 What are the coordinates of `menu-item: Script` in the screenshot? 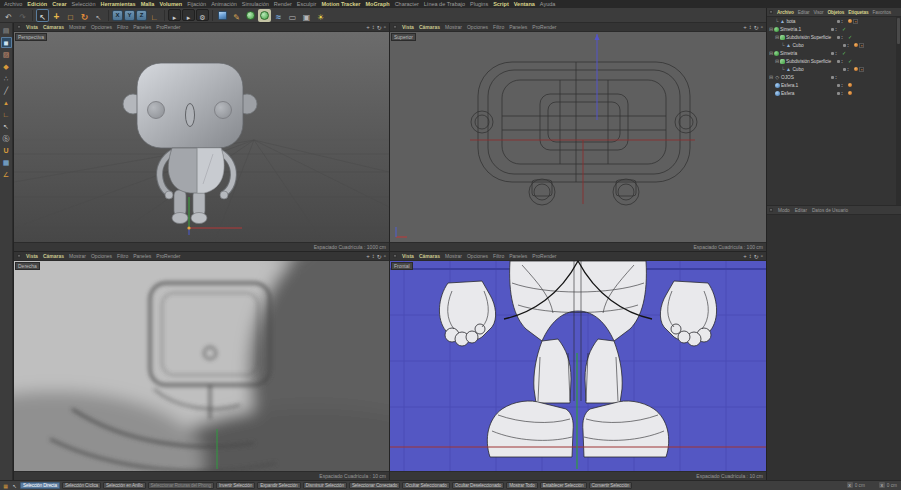 It's located at (501, 4).